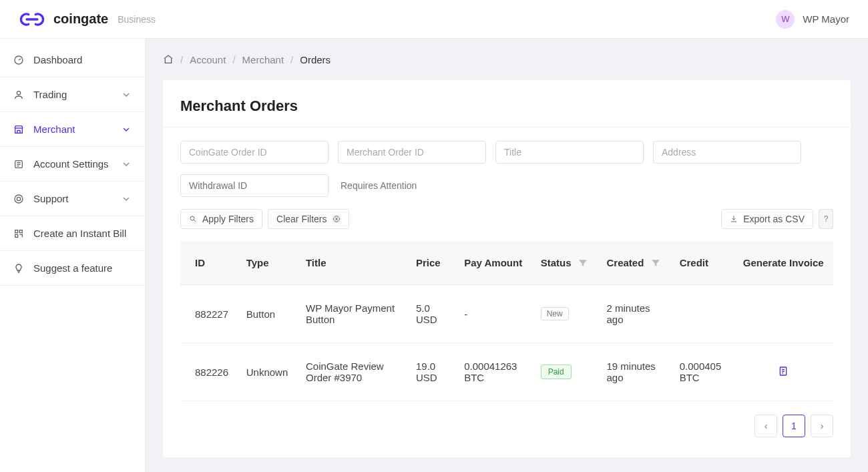 The width and height of the screenshot is (868, 472). Describe the element at coordinates (210, 263) in the screenshot. I see `th-id: ID` at that location.